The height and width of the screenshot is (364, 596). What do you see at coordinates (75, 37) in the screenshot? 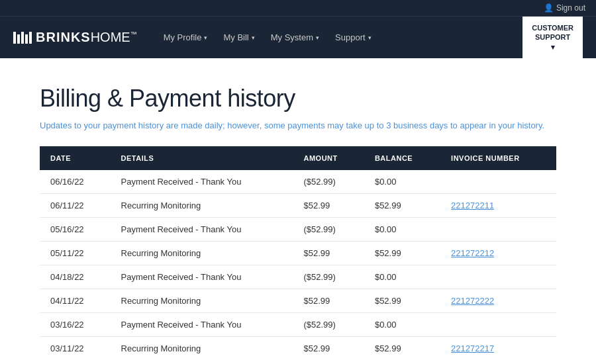
I see `logo: BRINKS HOME™` at bounding box center [75, 37].